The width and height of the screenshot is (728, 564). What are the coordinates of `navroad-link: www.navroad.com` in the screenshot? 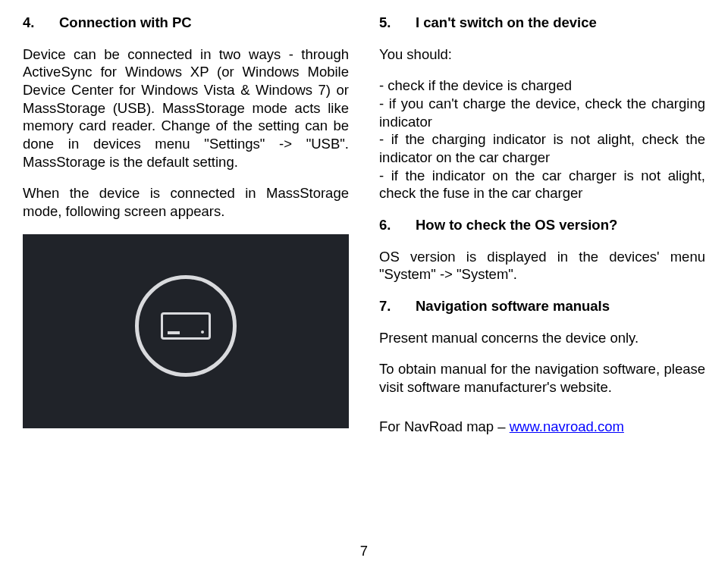 It's located at (567, 426).